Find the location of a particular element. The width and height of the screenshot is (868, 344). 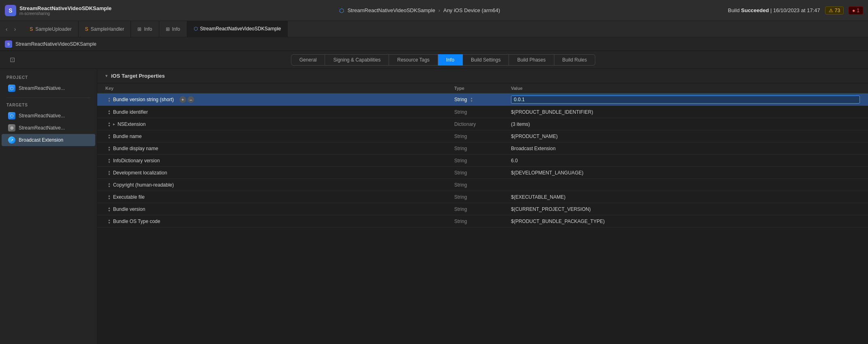

table-row: ▲ ▼ Executable file String $(EXECUTABLE_… is located at coordinates (483, 197).